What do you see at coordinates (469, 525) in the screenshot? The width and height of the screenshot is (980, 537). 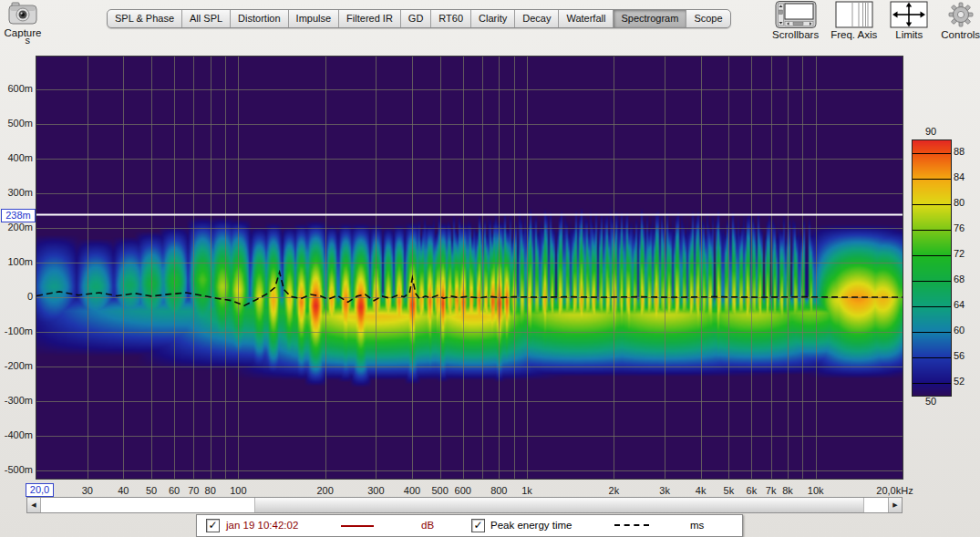 I see `legend-panel: ✓ jan 19 10:42:02 dB ✓ Peak energy time …` at bounding box center [469, 525].